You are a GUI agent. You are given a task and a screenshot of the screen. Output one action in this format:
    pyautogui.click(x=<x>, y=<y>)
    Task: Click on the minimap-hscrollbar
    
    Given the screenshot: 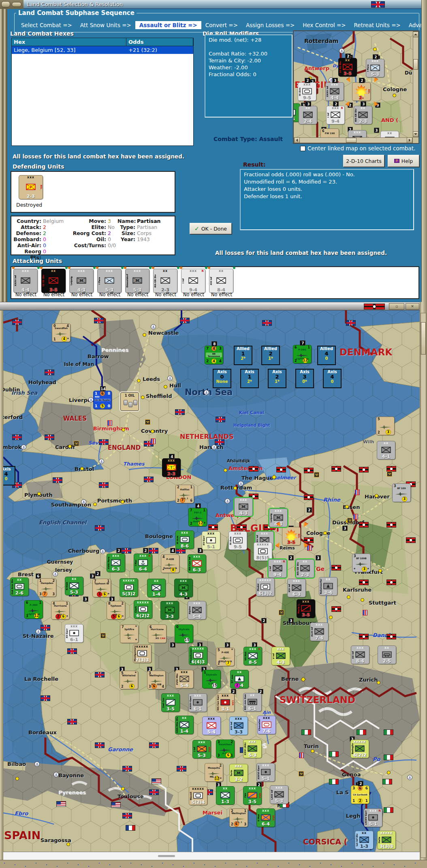 What is the action you would take?
    pyautogui.click(x=353, y=140)
    